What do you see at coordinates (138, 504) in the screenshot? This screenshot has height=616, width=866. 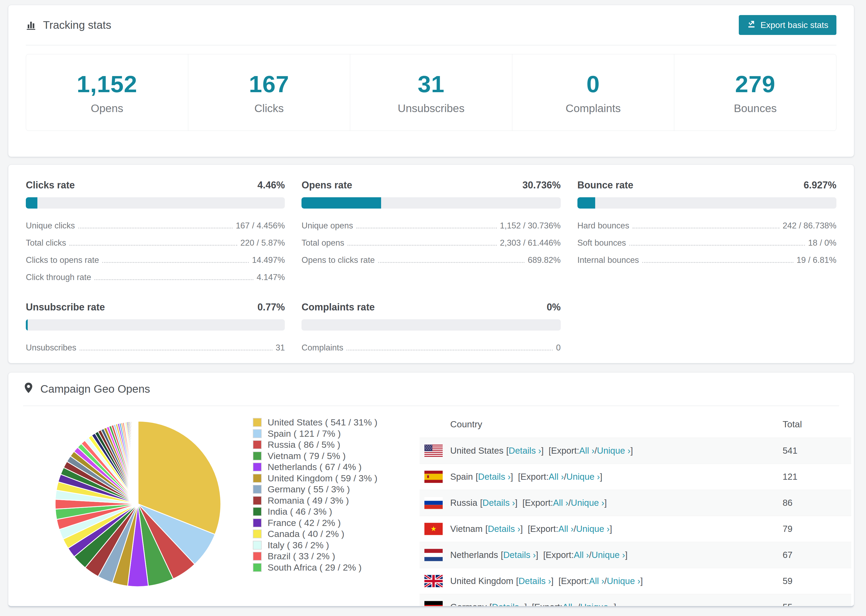 I see `geo-pie-chart` at bounding box center [138, 504].